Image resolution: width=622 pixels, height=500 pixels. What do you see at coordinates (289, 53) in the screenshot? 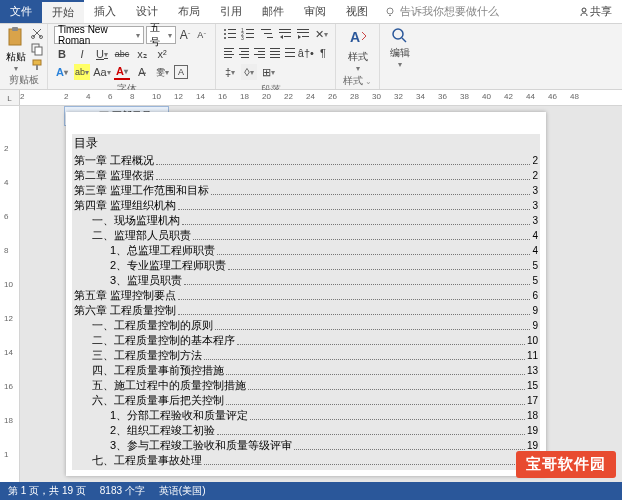
I see `align-distribute-button` at bounding box center [289, 53].